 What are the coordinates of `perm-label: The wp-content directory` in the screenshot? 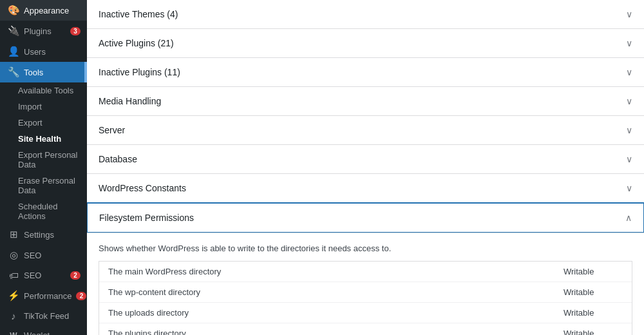 It's located at (327, 292).